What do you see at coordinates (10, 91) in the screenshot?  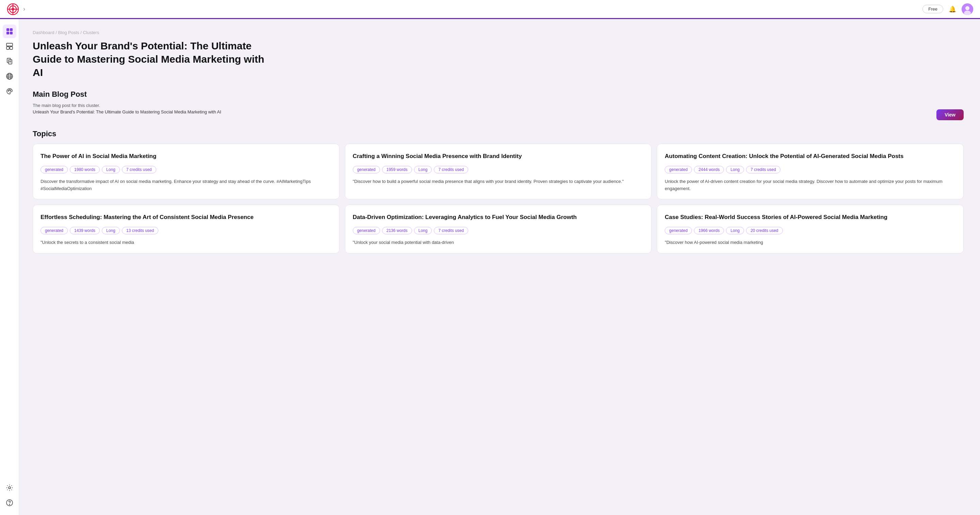 I see `sidebar-item-palette` at bounding box center [10, 91].